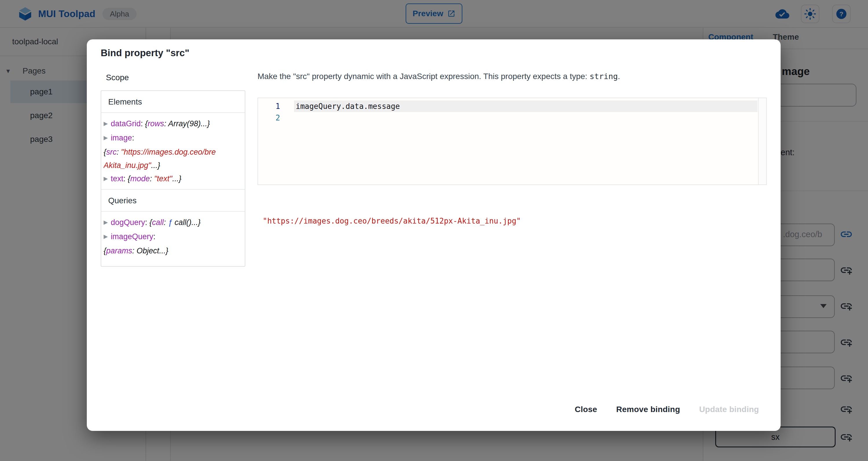 This screenshot has height=461, width=868. What do you see at coordinates (173, 179) in the screenshot?
I see `scope-tree: Elements ▶dataGrid: {rows: Array(98)...}…` at bounding box center [173, 179].